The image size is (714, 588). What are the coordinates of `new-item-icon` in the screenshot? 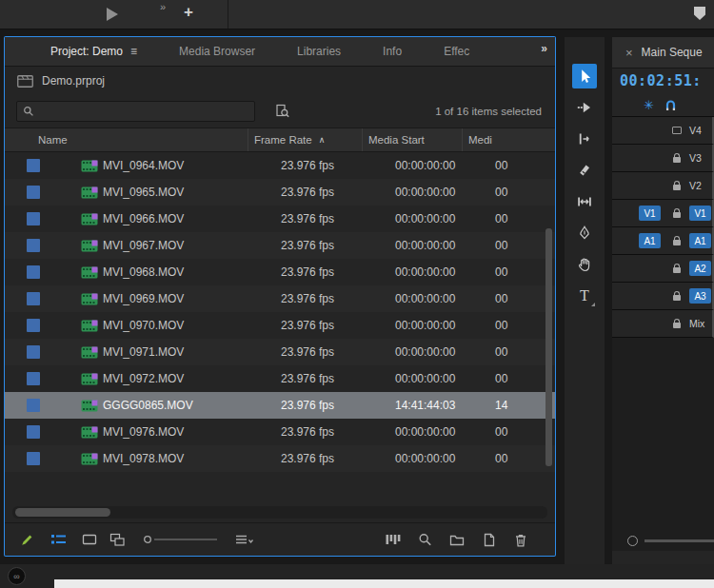 It's located at (489, 540).